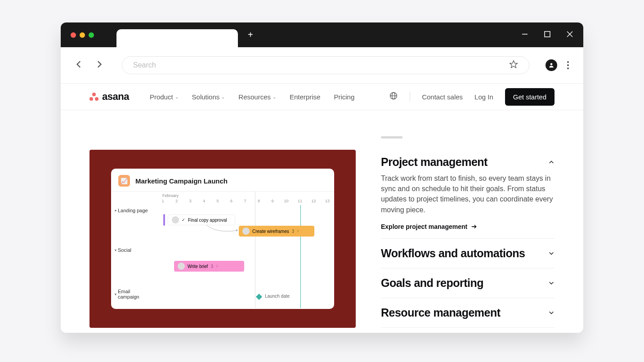  I want to click on browser-tab, so click(177, 38).